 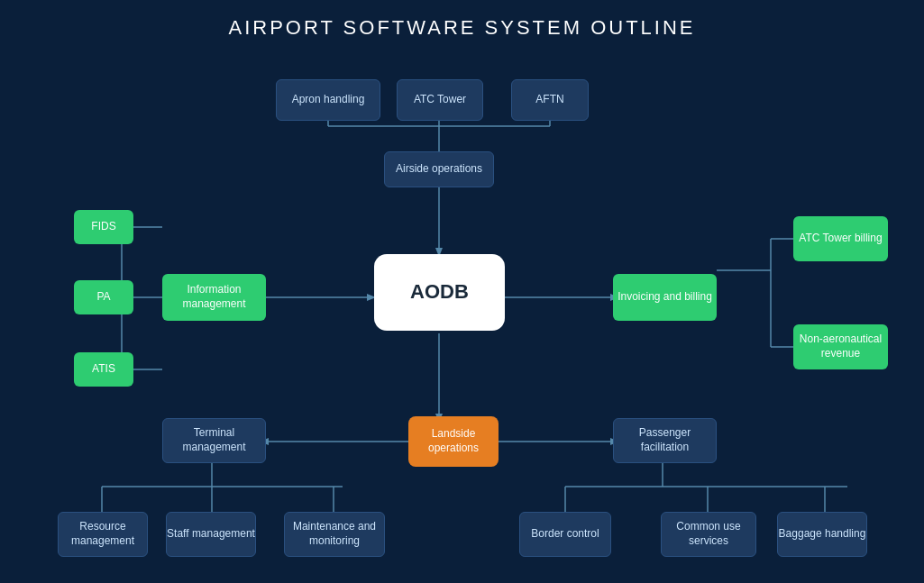 I want to click on common-use-services-node: Common use services, so click(x=709, y=534).